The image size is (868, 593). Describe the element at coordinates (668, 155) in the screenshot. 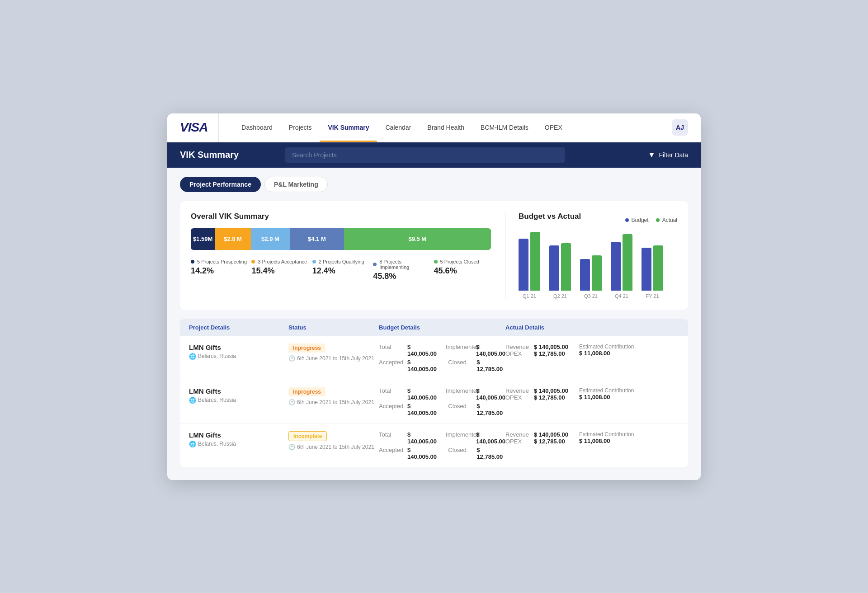

I see `filter-button: ▼ Filter Data` at that location.